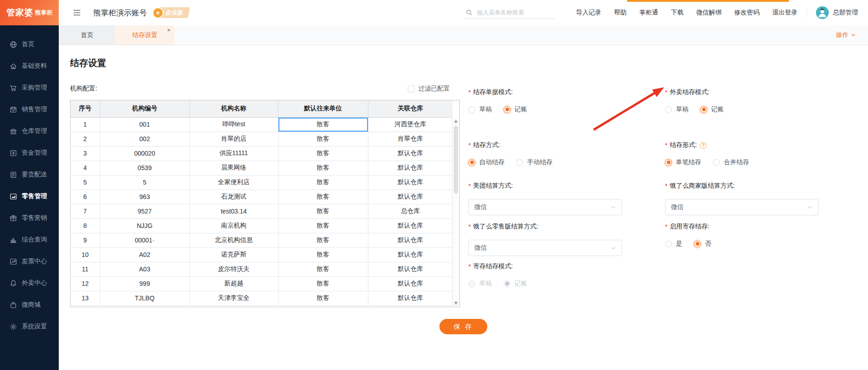 Image resolution: width=868 pixels, height=370 pixels. What do you see at coordinates (77, 13) in the screenshot?
I see `collapse-menu-icon` at bounding box center [77, 13].